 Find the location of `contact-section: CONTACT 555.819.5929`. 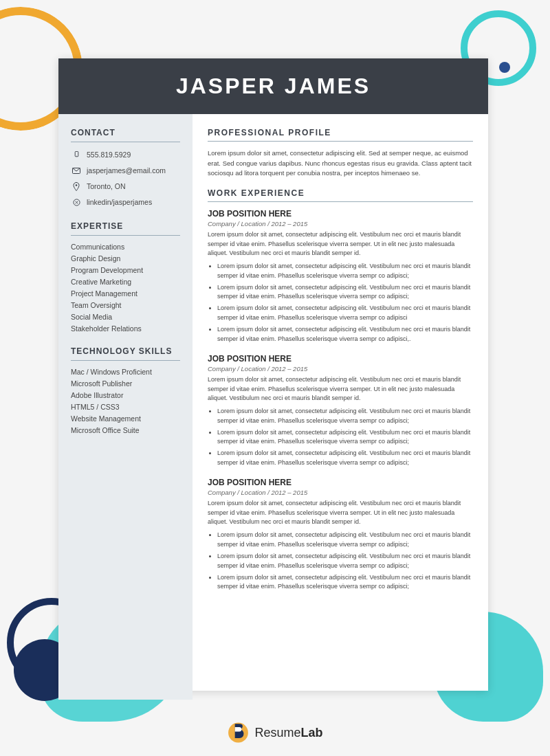

contact-section: CONTACT 555.819.5929 is located at coordinates (125, 168).